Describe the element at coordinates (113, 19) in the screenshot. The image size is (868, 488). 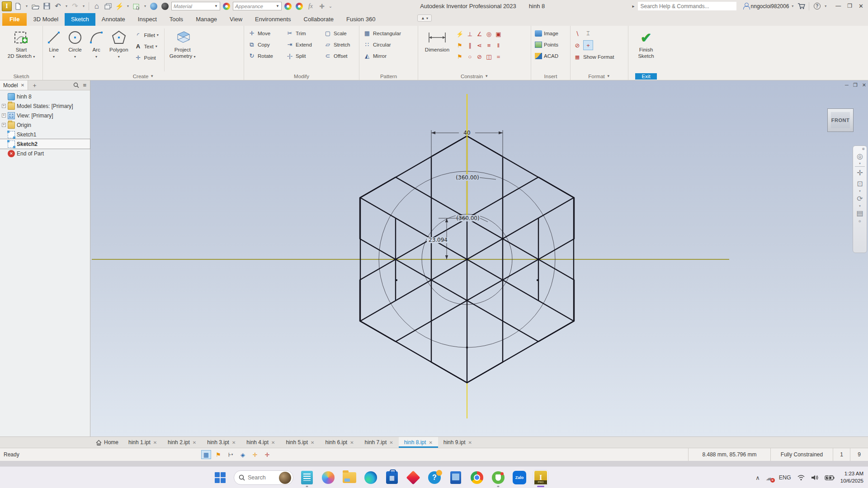
I see `ribbon-tab: Annotate` at that location.